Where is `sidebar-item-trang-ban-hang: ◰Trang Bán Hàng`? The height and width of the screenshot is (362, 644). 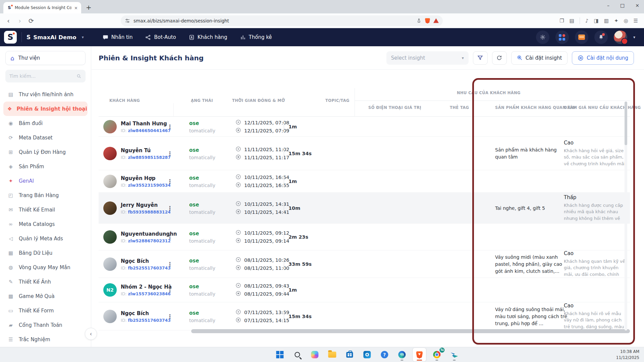
sidebar-item-trang-ban-hang: ◰Trang Bán Hàng is located at coordinates (46, 195).